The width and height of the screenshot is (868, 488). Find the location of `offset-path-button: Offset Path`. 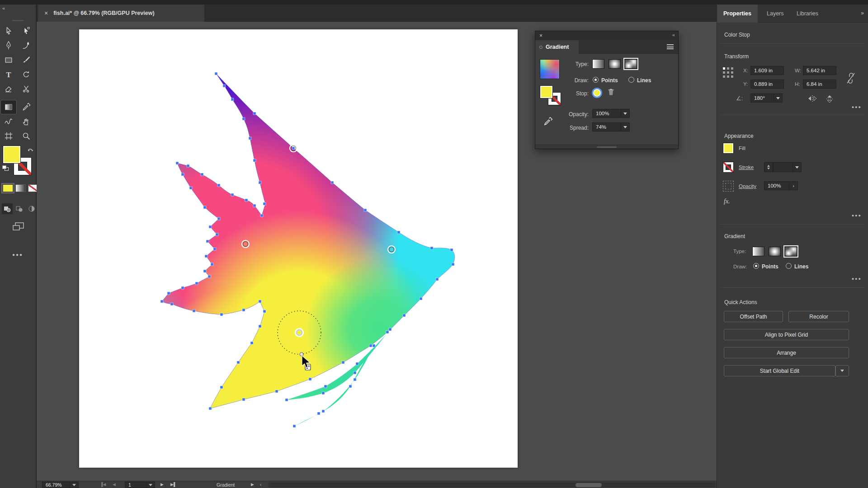

offset-path-button: Offset Path is located at coordinates (753, 316).